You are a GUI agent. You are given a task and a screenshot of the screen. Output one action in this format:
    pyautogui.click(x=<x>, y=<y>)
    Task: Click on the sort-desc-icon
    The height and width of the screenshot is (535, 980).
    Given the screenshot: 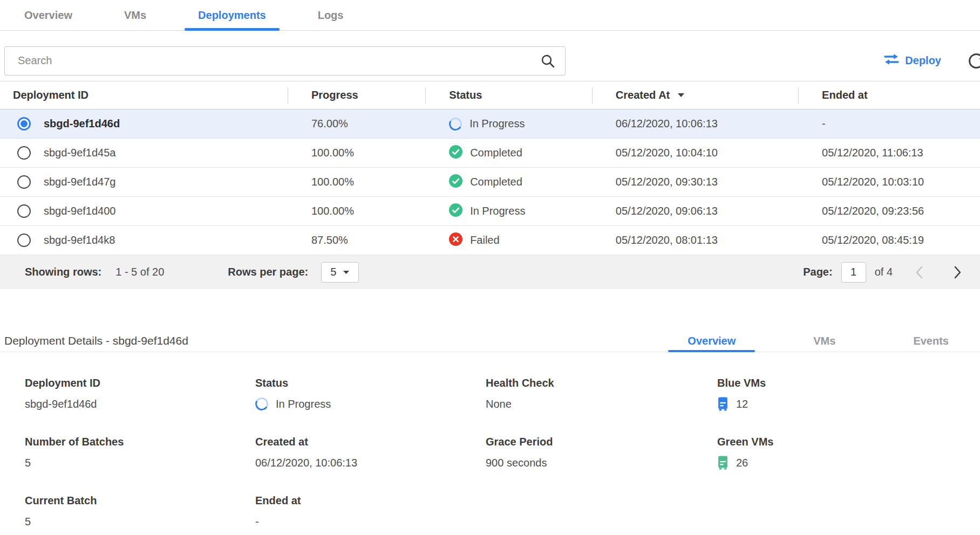 What is the action you would take?
    pyautogui.click(x=681, y=95)
    